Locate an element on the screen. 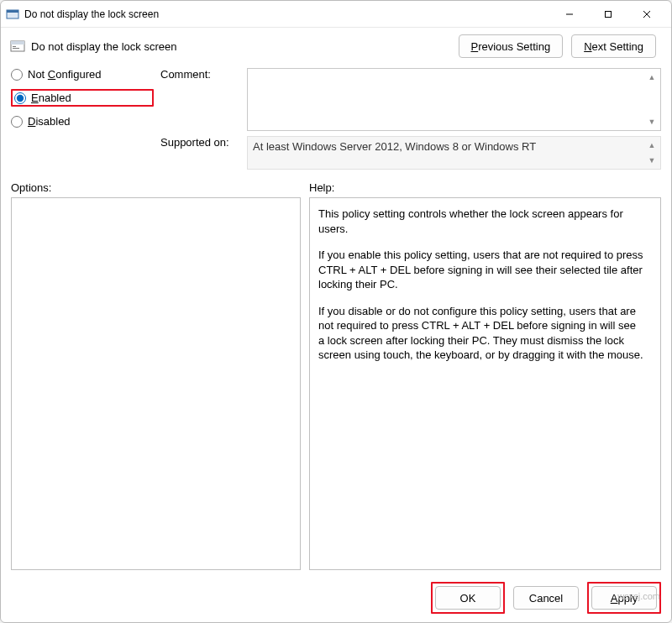 This screenshot has height=623, width=672. supported-on-label: Supported on: is located at coordinates (200, 143).